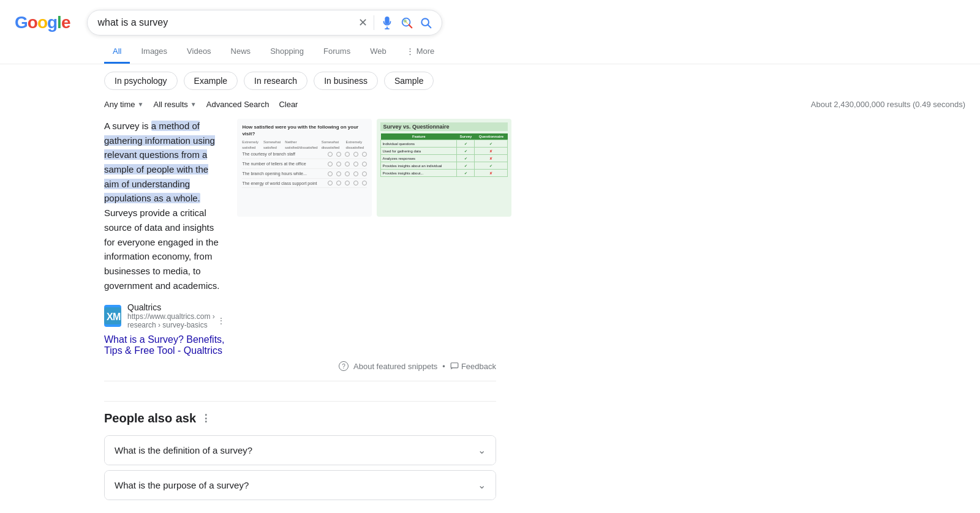  What do you see at coordinates (116, 317) in the screenshot?
I see `svg-text: M` at bounding box center [116, 317].